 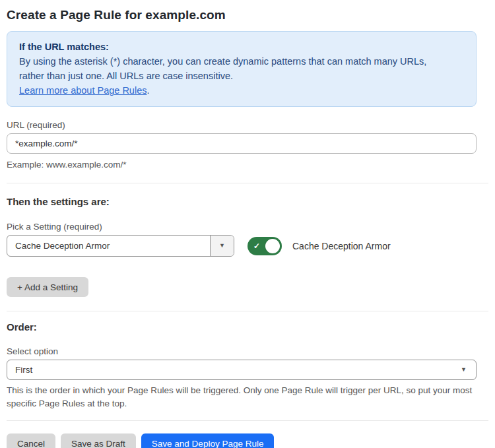 I want to click on toggle-label: Cache Deception Armor, so click(x=342, y=246).